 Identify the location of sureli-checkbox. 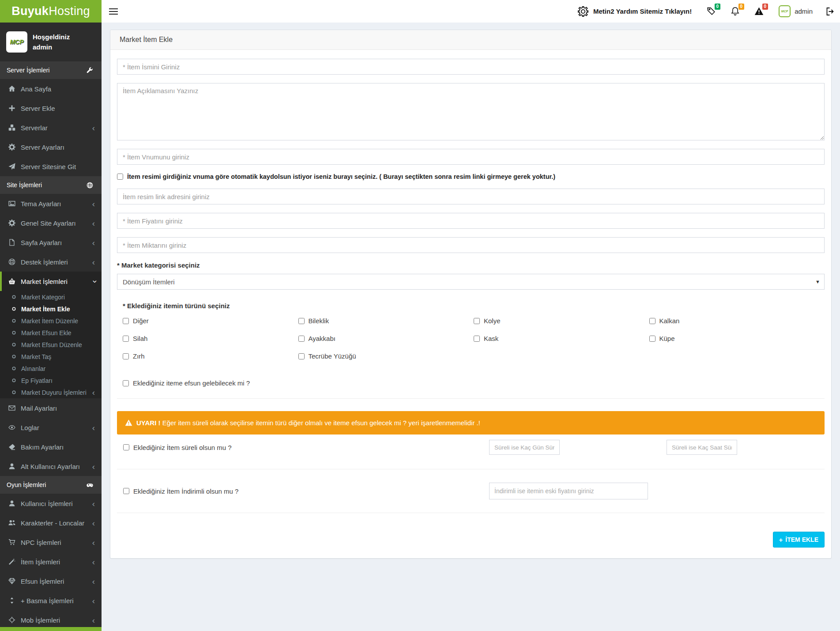
(126, 447).